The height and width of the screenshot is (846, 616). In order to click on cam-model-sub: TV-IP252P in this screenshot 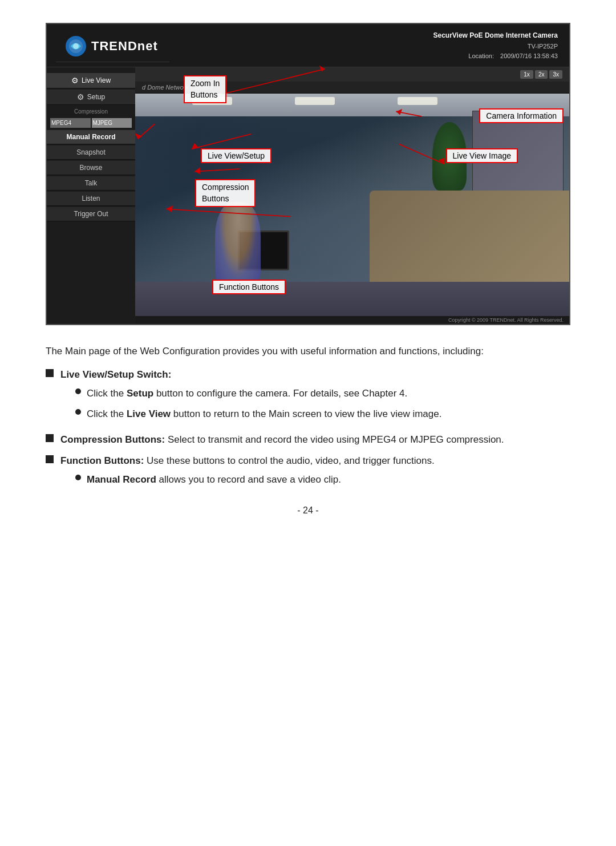, I will do `click(495, 47)`.